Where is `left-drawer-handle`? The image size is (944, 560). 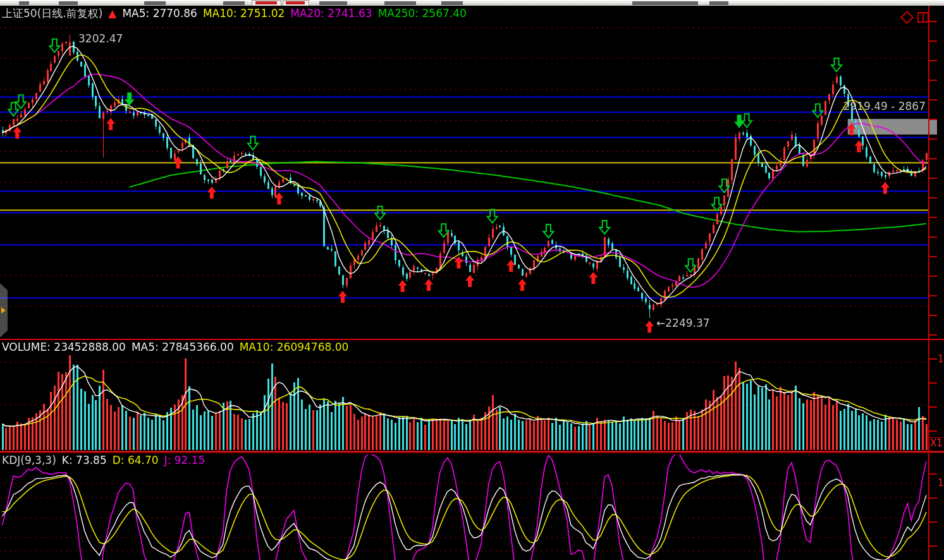
left-drawer-handle is located at coordinates (4, 310).